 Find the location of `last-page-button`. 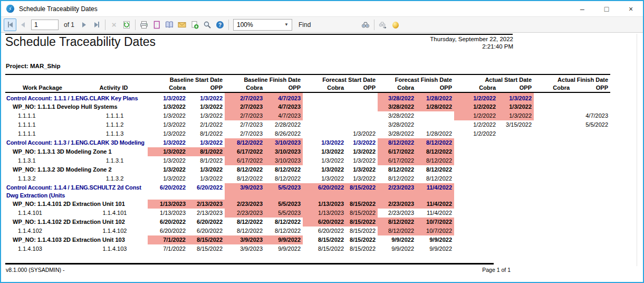

last-page-button is located at coordinates (97, 25).